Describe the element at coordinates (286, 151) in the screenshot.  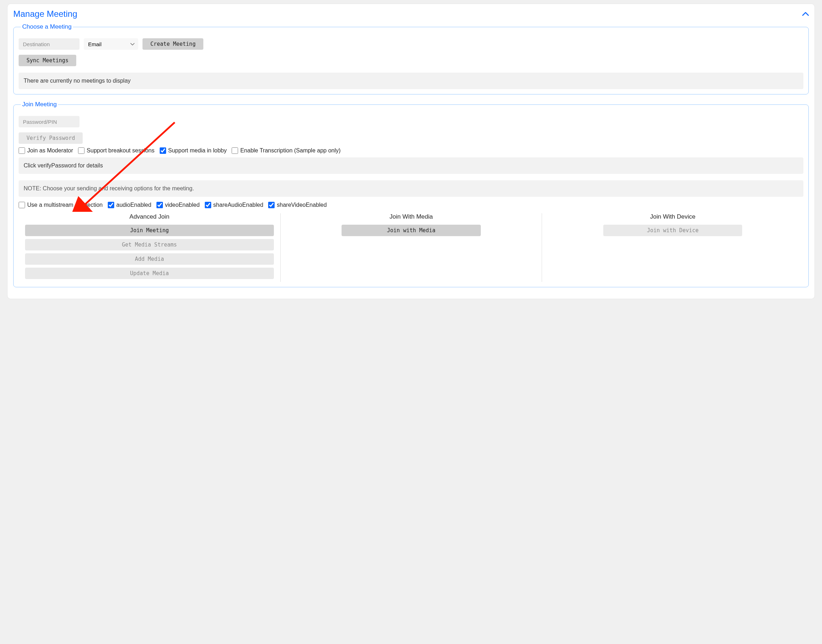
I see `enable-transcription-option: Enable Transcription (Sample app only)` at that location.